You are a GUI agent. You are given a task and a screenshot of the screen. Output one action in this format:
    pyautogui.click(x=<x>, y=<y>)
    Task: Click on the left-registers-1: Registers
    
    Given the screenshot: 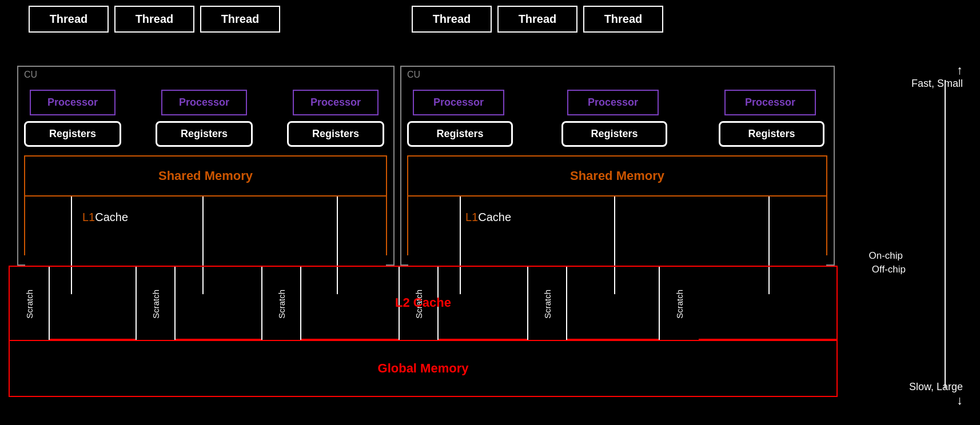 What is the action you would take?
    pyautogui.click(x=73, y=134)
    